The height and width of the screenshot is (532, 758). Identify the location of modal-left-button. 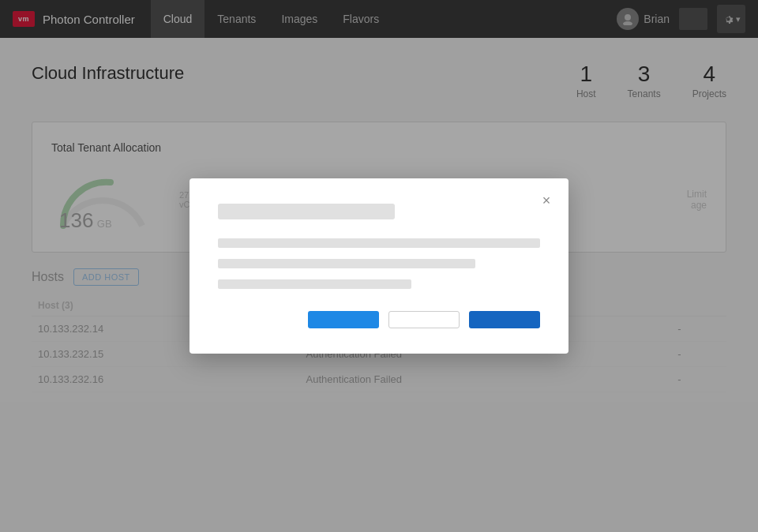
(343, 320).